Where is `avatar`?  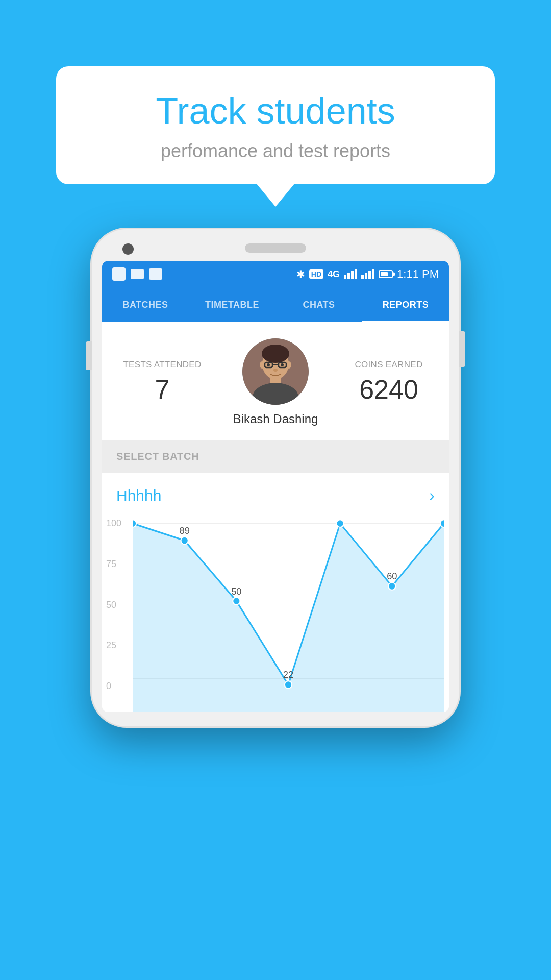 avatar is located at coordinates (276, 372).